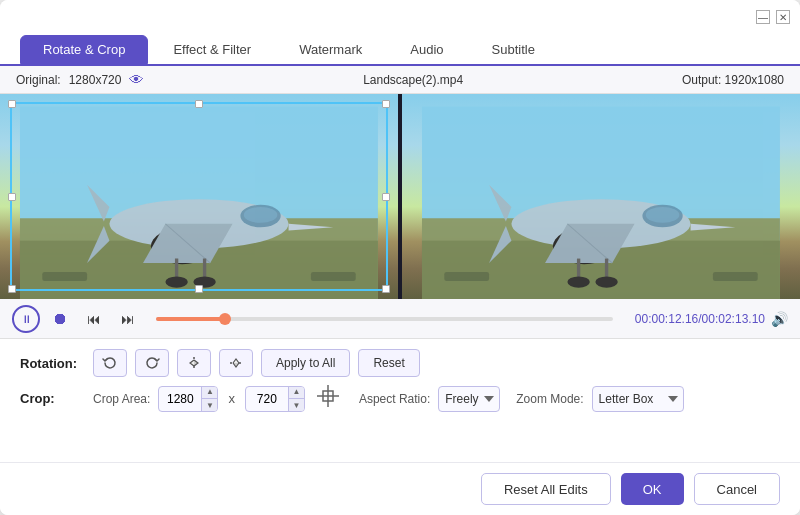 The height and width of the screenshot is (515, 800). What do you see at coordinates (188, 399) in the screenshot?
I see `crop-width-input-wrap: ▲ ▼` at bounding box center [188, 399].